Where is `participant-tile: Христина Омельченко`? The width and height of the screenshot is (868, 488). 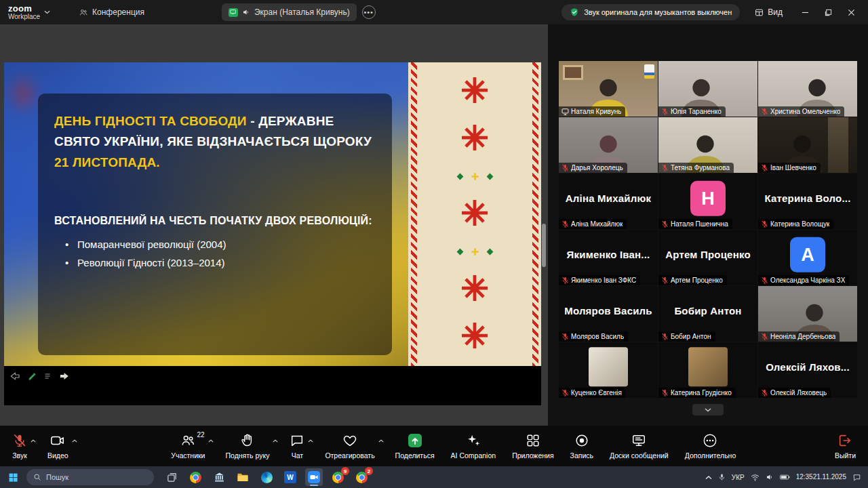 participant-tile: Христина Омельченко is located at coordinates (808, 89).